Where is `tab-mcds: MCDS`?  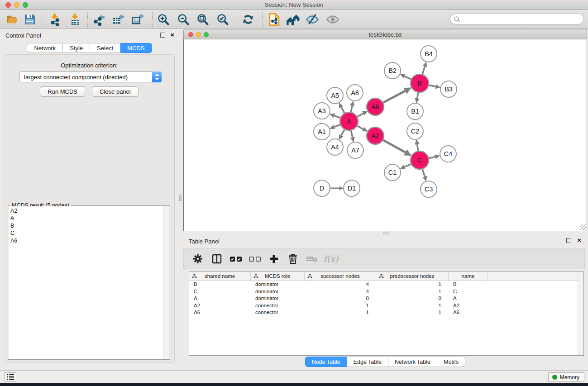
tab-mcds: MCDS is located at coordinates (136, 48).